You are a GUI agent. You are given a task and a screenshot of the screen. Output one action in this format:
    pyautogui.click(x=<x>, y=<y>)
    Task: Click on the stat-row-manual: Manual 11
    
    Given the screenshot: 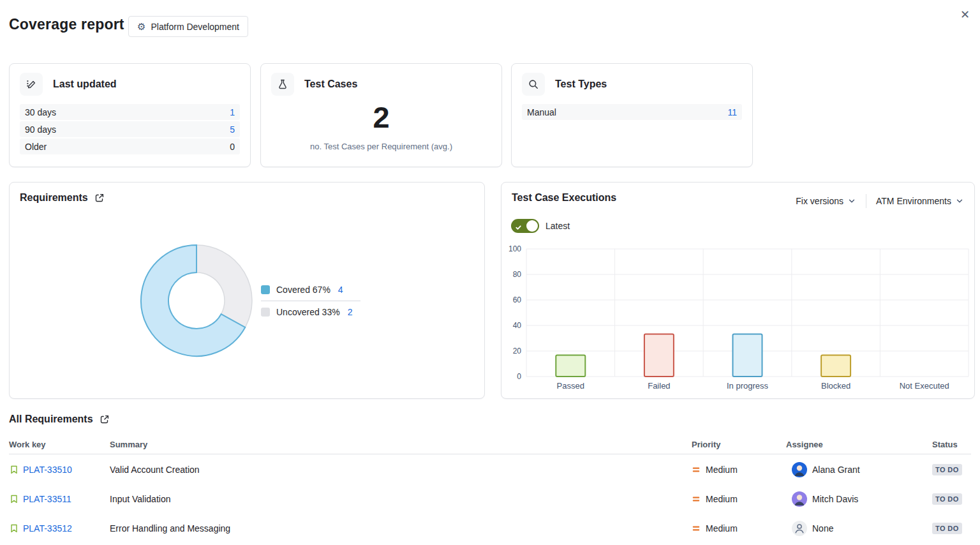 What is the action you would take?
    pyautogui.click(x=632, y=112)
    